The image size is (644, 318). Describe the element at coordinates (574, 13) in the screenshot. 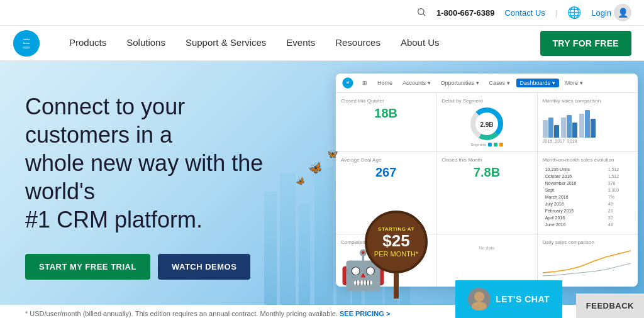

I see `globe-icon: 🌐` at that location.